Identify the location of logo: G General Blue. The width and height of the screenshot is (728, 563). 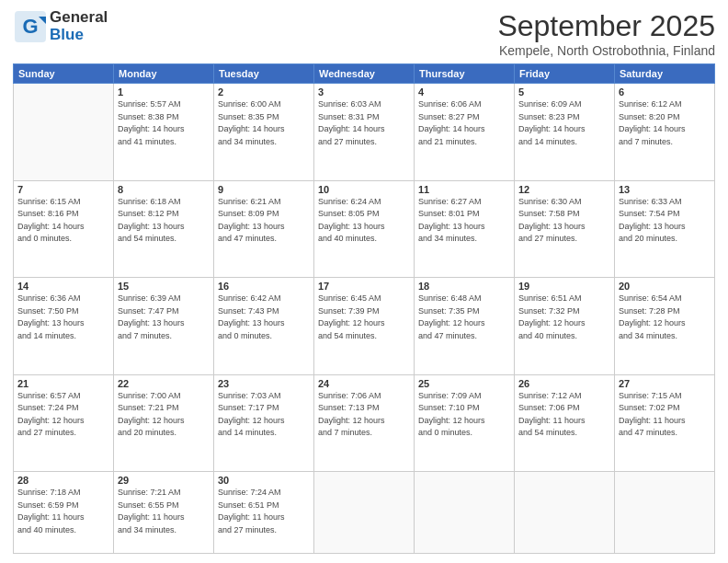
(61, 27).